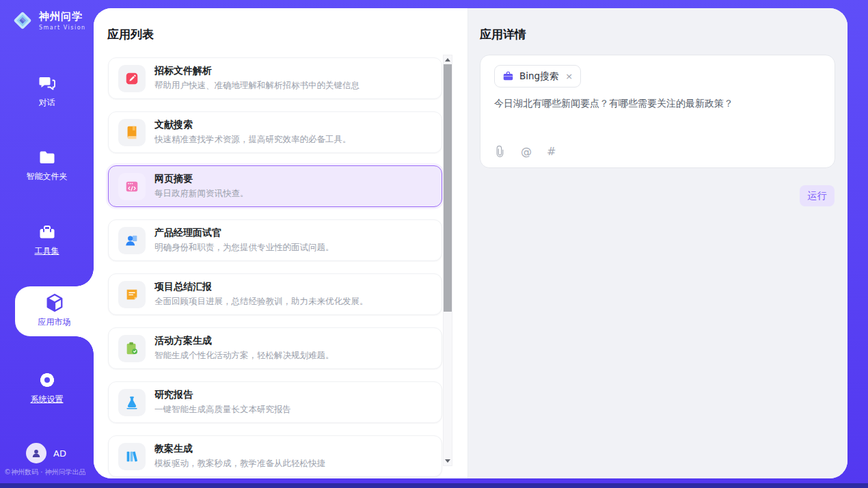 Image resolution: width=868 pixels, height=488 pixels. I want to click on mention-icon: @, so click(526, 152).